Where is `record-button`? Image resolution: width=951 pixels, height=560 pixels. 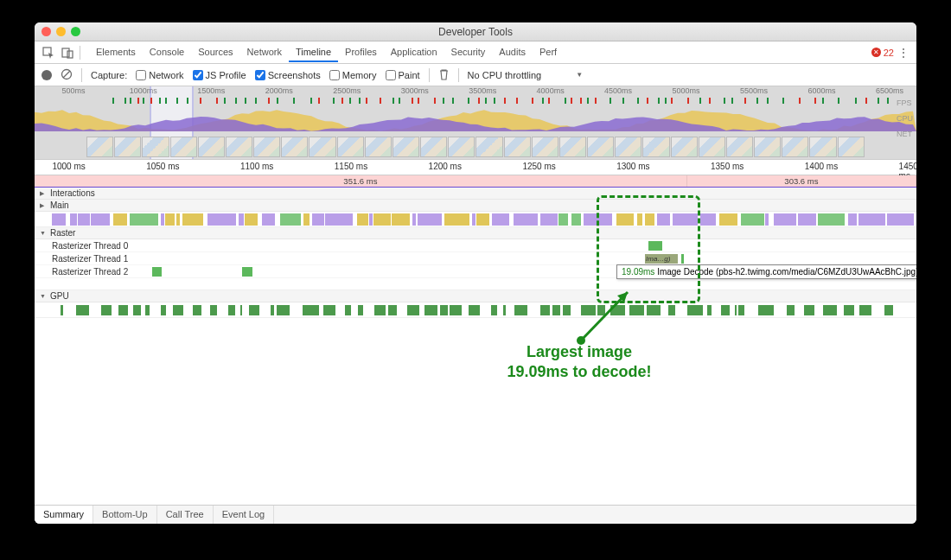 record-button is located at coordinates (47, 75).